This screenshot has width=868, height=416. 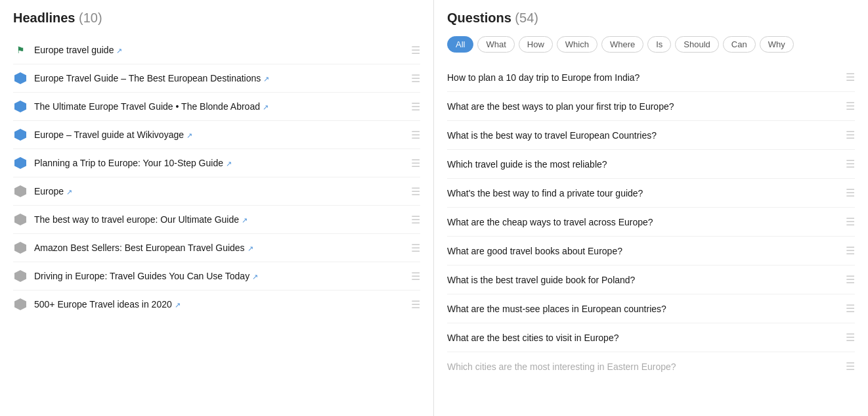 I want to click on headline-left: Europe↗, so click(x=212, y=191).